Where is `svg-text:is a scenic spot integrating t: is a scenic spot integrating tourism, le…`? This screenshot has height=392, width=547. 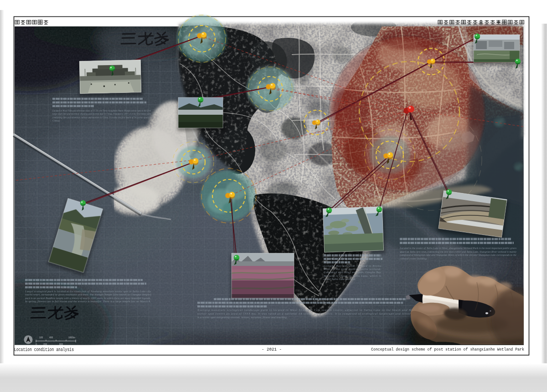
svg-text:is a scenic spot integrating t: is a scenic spot integrating tourism, le… is located at coordinates (243, 317).